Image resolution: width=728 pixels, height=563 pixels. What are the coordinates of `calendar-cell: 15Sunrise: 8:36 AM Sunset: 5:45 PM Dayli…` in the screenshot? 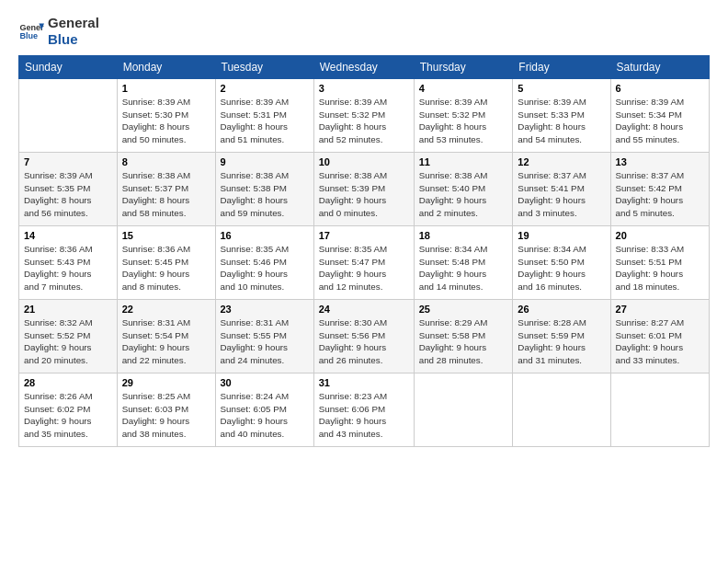 It's located at (165, 263).